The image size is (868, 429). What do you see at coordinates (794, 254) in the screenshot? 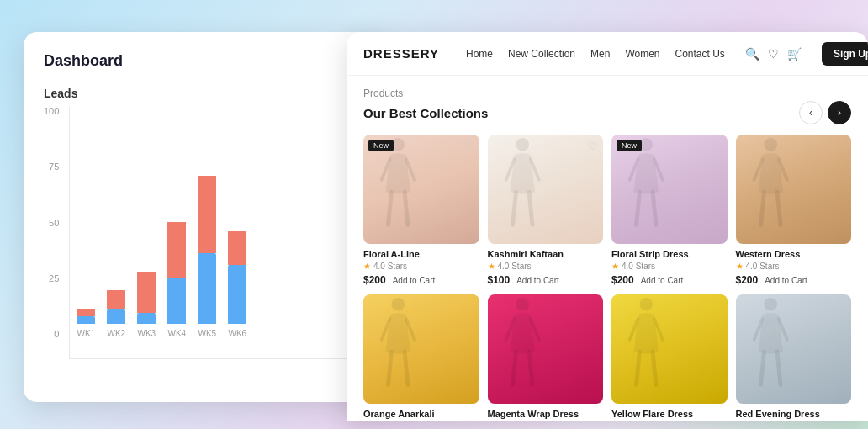
I see `product-name: Western Dress` at bounding box center [794, 254].